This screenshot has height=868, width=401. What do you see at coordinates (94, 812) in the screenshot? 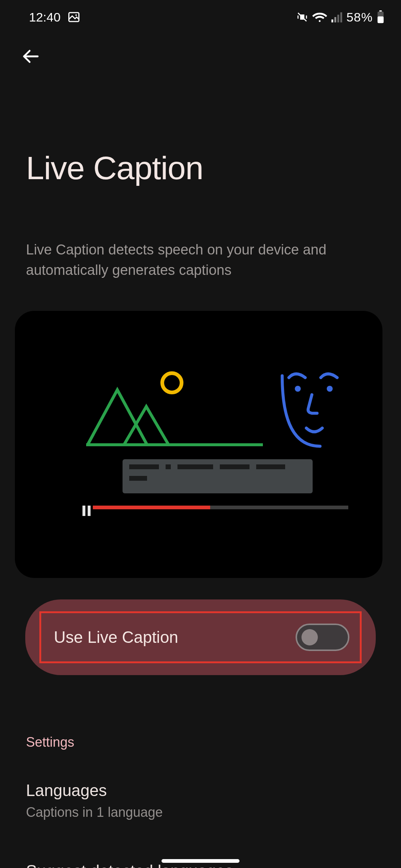
I see `languages-subtitle: Captions in 1 language` at bounding box center [94, 812].